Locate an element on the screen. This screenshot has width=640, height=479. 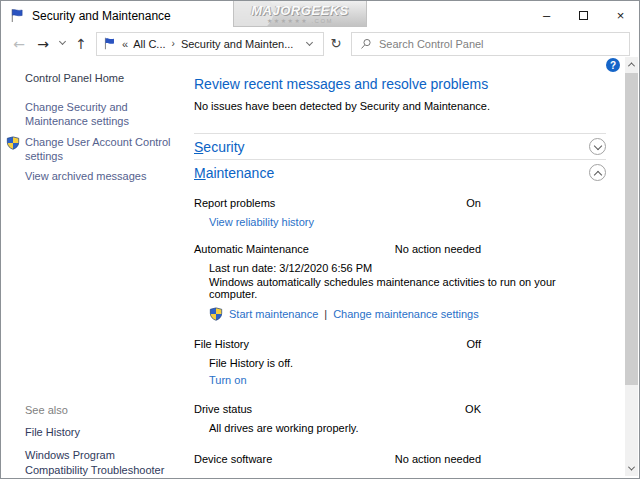
up-icon: ↑ is located at coordinates (81, 44).